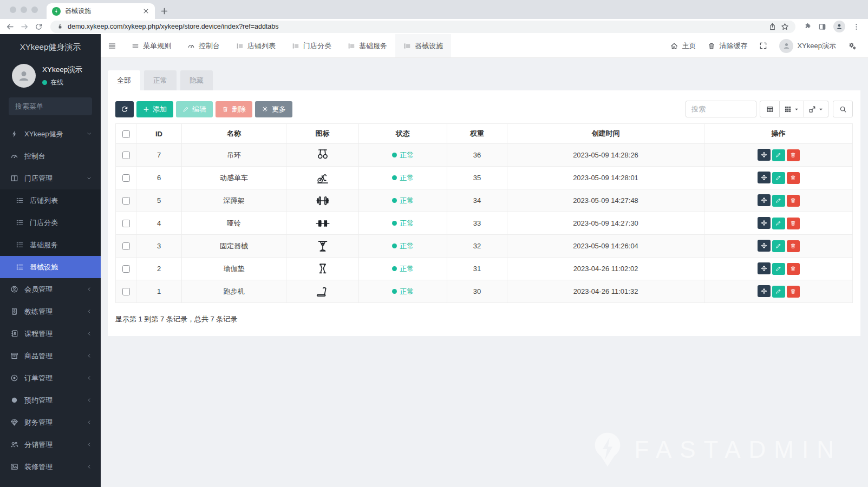 The image size is (868, 487). I want to click on profile-menu: XYkeep演示, so click(808, 45).